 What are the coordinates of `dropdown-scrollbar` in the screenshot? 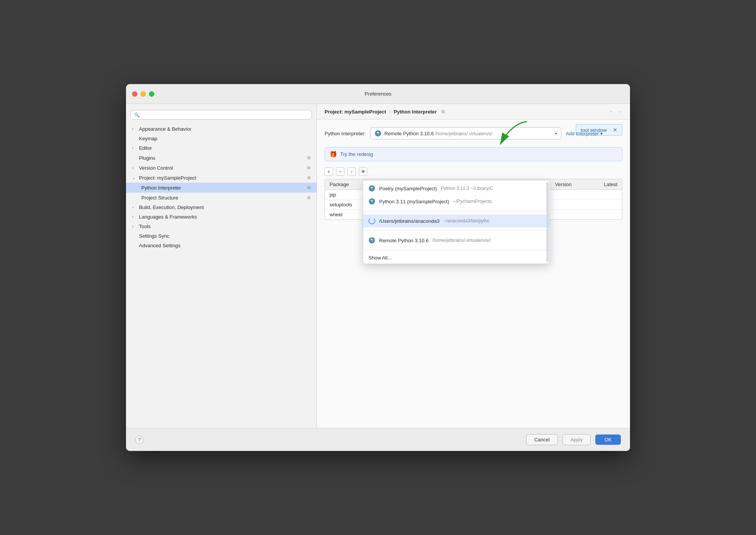 It's located at (548, 222).